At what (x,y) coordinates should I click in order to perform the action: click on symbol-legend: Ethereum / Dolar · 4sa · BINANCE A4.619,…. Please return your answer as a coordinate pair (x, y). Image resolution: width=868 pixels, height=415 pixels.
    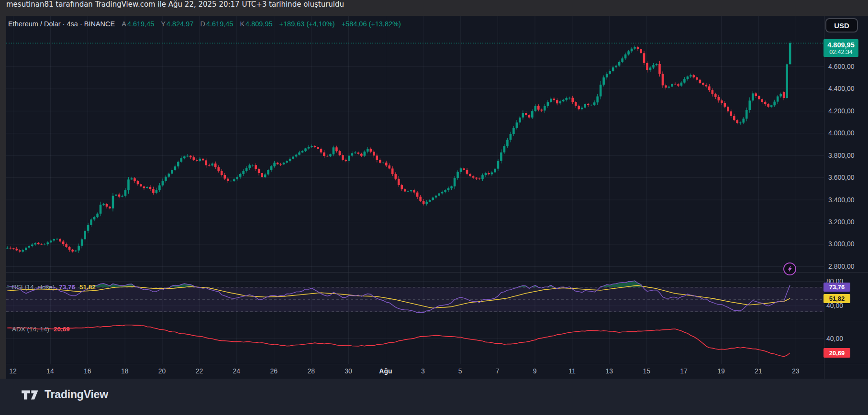
    Looking at the image, I should click on (205, 24).